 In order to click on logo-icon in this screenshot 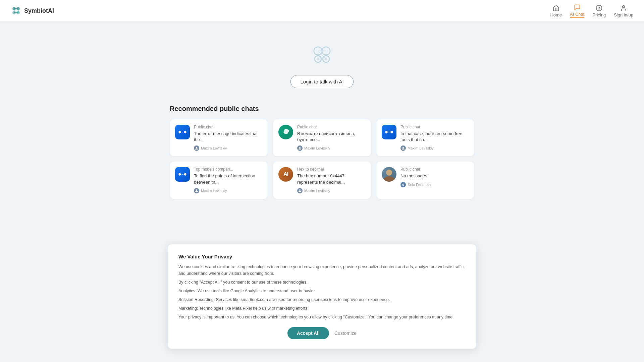, I will do `click(16, 11)`.